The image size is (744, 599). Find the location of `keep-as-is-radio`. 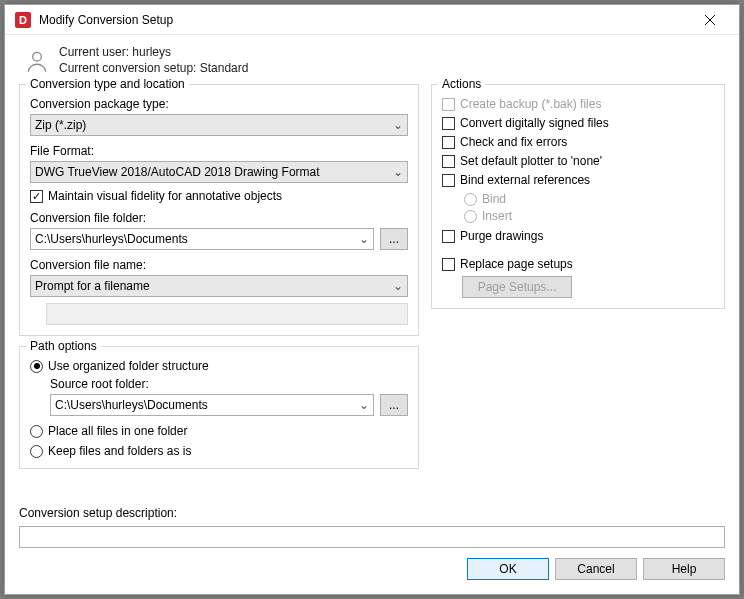

keep-as-is-radio is located at coordinates (36, 452).